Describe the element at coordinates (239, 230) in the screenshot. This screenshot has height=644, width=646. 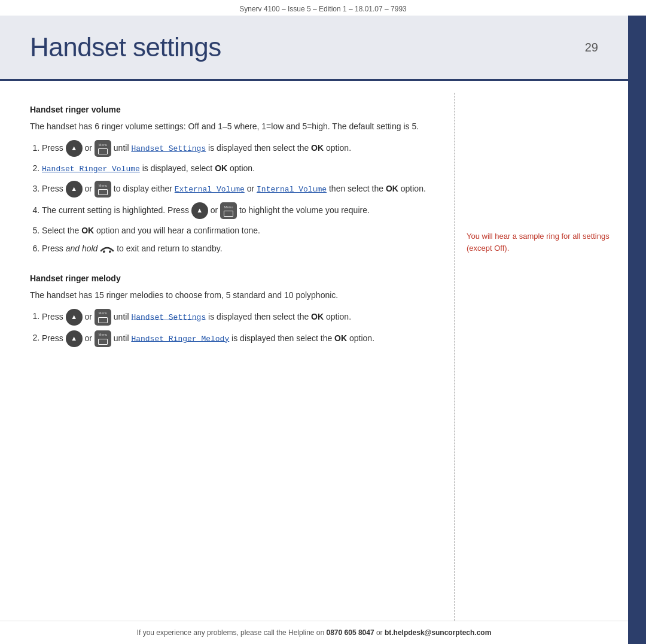
I see `step-5: Select the OK option and you will hear a…` at that location.